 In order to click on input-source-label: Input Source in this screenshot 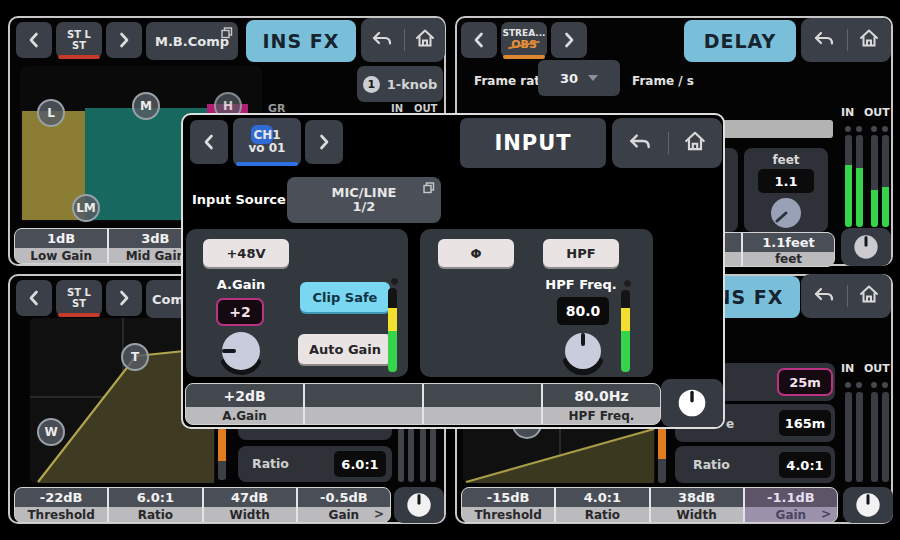, I will do `click(239, 200)`.